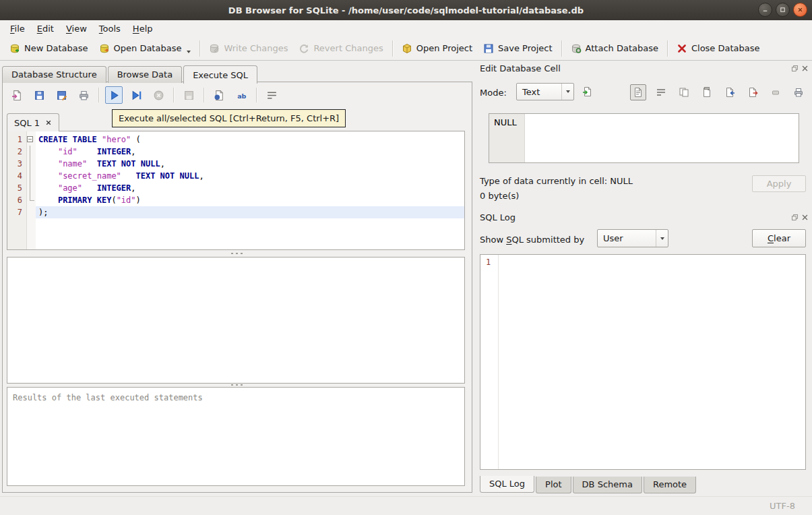 The height and width of the screenshot is (515, 812). Describe the element at coordinates (241, 95) in the screenshot. I see `find-replace-button: ab` at that location.